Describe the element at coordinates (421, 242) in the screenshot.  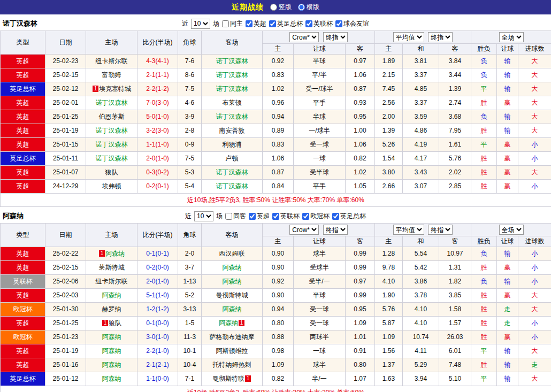
I see `col-eu-draw: 和` at that location.